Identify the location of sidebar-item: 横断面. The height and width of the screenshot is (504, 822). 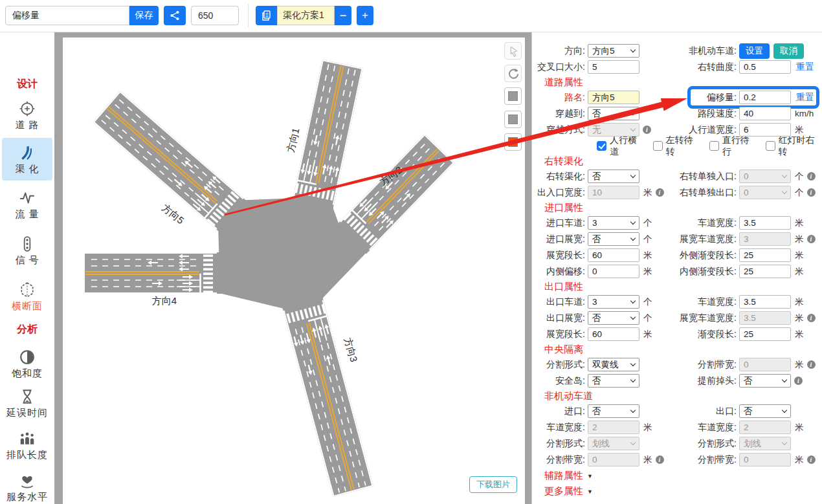
(27, 297).